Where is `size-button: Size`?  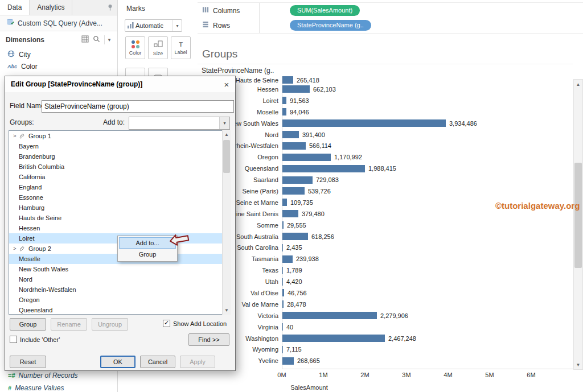 size-button: Size is located at coordinates (158, 48).